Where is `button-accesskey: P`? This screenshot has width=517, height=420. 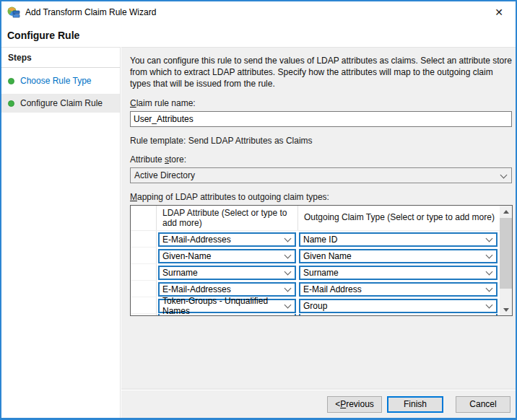
button-accesskey: P is located at coordinates (343, 404).